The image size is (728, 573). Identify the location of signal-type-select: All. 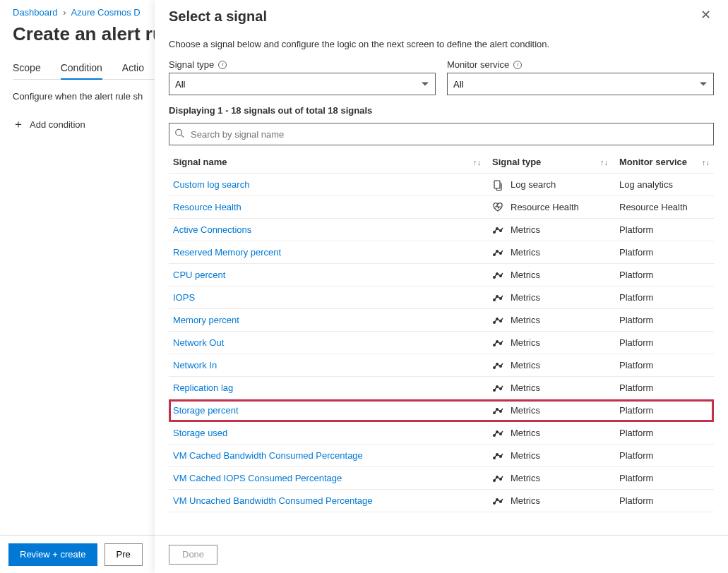
(302, 84).